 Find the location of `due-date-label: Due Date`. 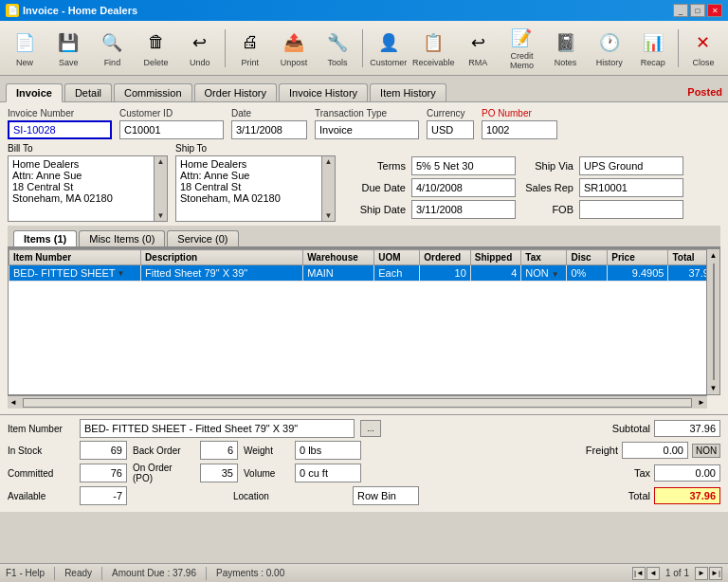

due-date-label: Due Date is located at coordinates (378, 188).